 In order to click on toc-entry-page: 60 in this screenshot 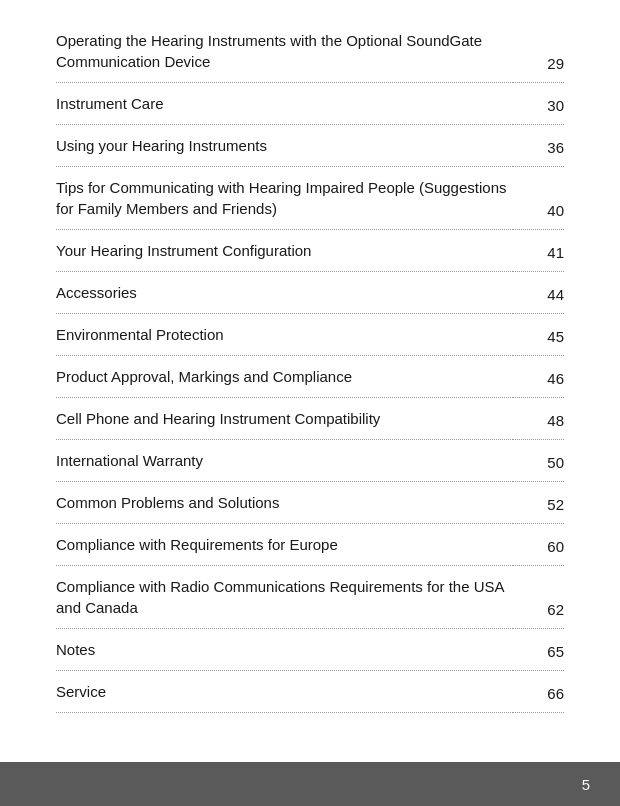, I will do `click(538, 545)`.